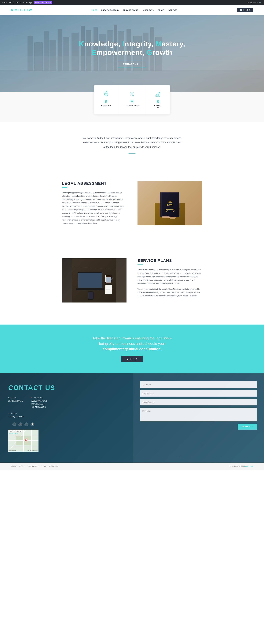  I want to click on book-now-cta-button: Book Now, so click(132, 359).